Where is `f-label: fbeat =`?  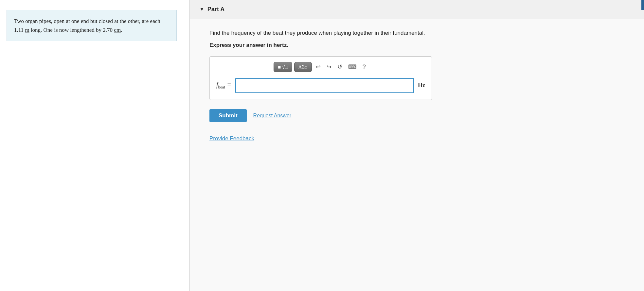
f-label: fbeat = is located at coordinates (224, 85).